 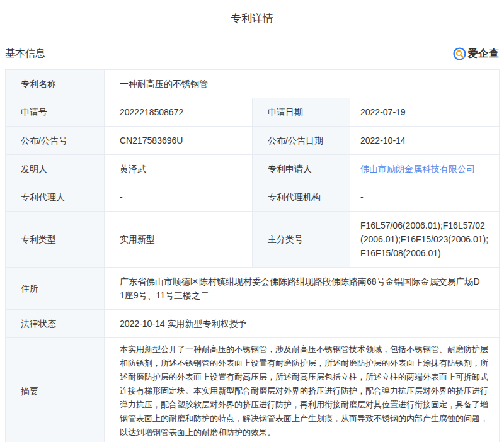 What do you see at coordinates (179, 198) in the screenshot?
I see `value-patent-agent: -` at bounding box center [179, 198].